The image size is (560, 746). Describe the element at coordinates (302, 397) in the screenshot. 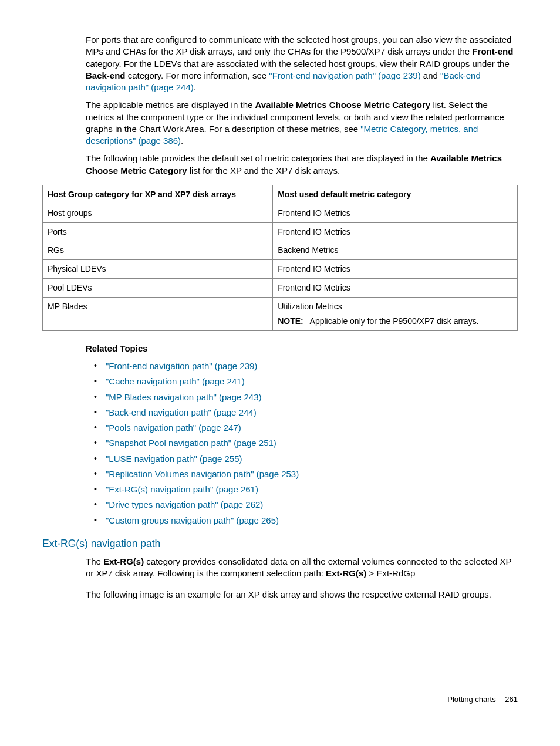

I see `list-item: "MP Blades navigation path" (page 243)` at that location.